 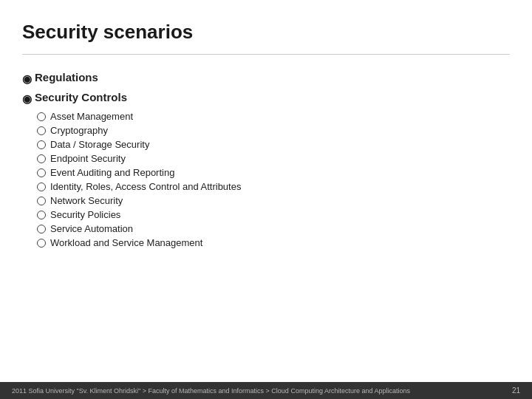 What do you see at coordinates (126, 242) in the screenshot?
I see `sub-item-label: Workload and Service Management` at bounding box center [126, 242].